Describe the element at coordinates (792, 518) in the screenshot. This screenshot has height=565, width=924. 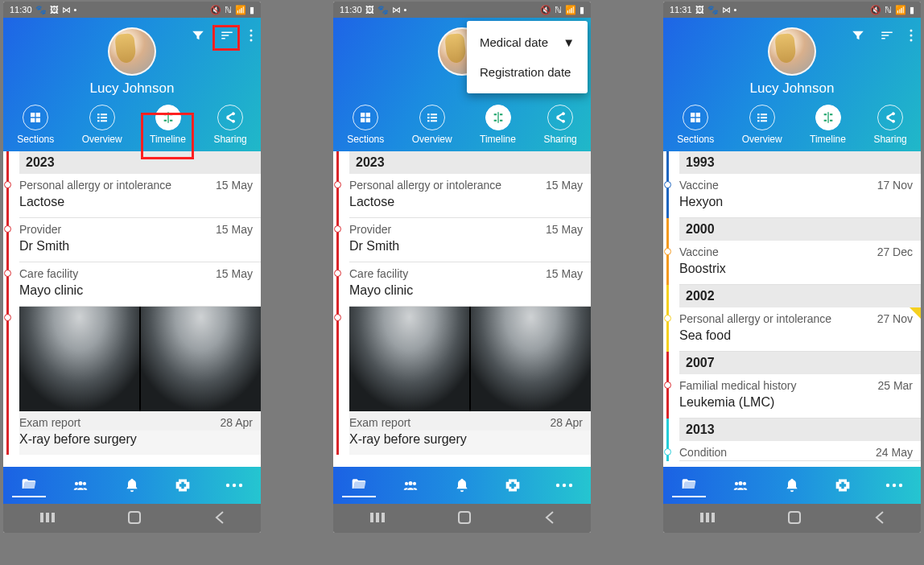
I see `android-nav-bar` at that location.